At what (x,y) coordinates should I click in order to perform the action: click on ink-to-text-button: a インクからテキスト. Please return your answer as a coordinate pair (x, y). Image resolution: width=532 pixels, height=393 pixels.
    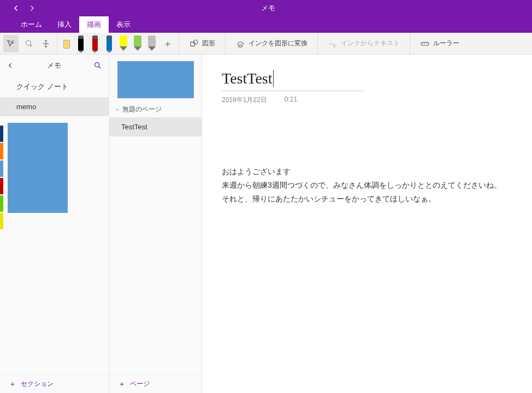
    Looking at the image, I should click on (364, 44).